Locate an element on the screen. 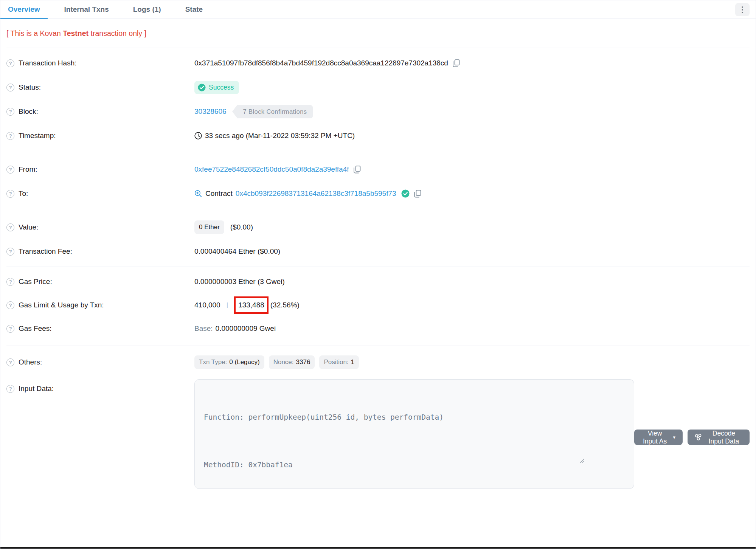 The width and height of the screenshot is (756, 549). verified-check-icon is located at coordinates (405, 194).